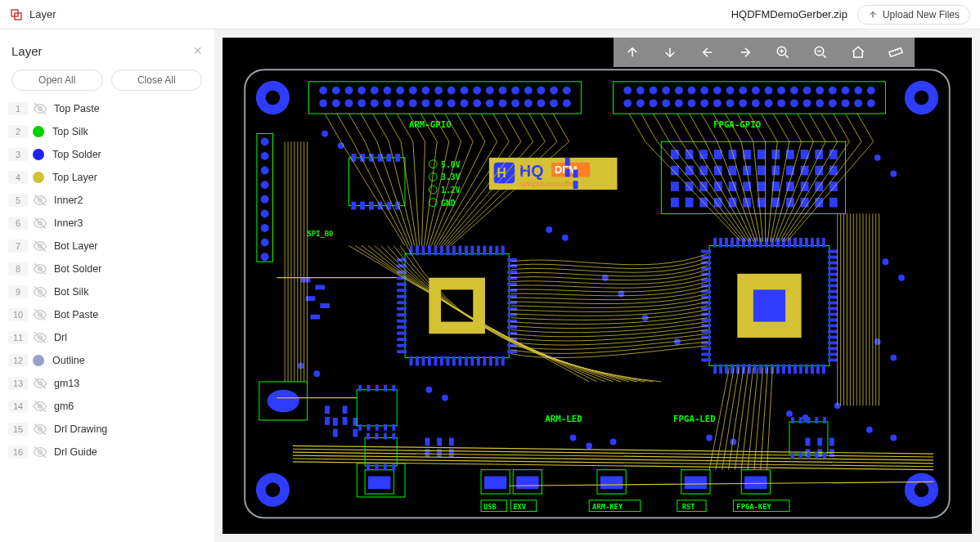  Describe the element at coordinates (708, 52) in the screenshot. I see `pan-left-button` at that location.